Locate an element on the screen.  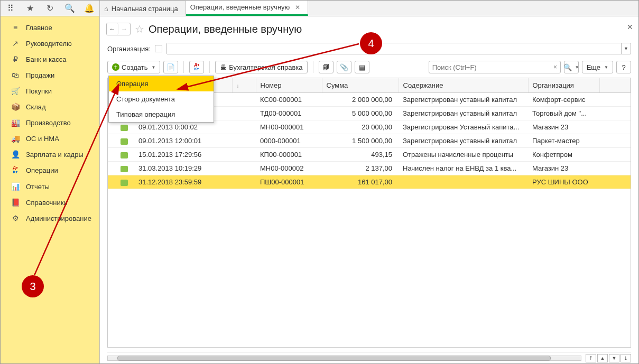
tab-operations: Операции, введенные вручную ✕ is located at coordinates (247, 8).